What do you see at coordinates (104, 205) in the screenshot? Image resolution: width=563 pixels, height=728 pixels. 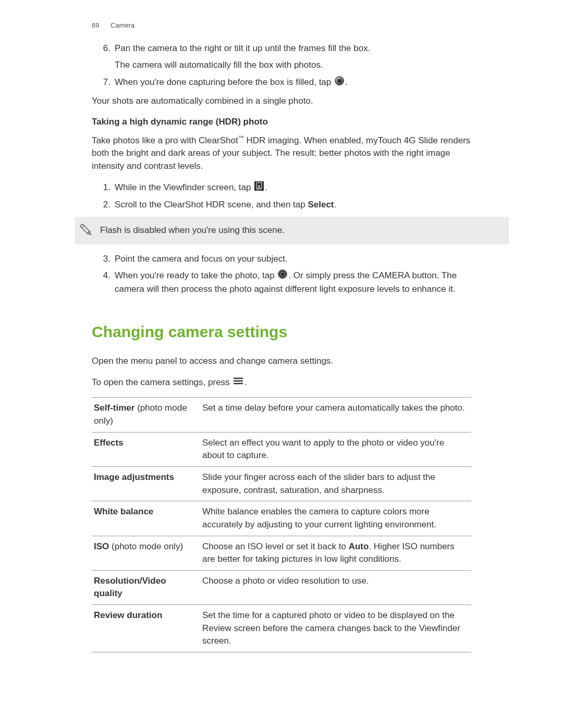 I see `step-number: 2.` at bounding box center [104, 205].